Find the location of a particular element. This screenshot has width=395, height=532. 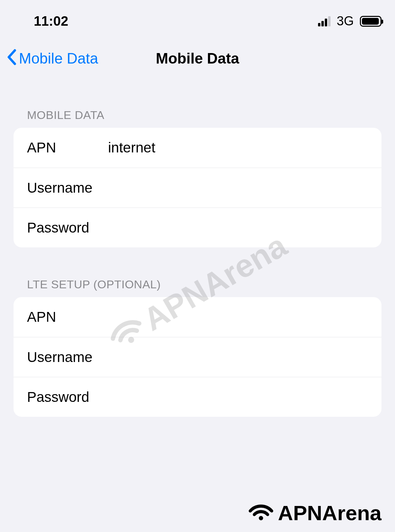

signal-icon is located at coordinates (324, 21).